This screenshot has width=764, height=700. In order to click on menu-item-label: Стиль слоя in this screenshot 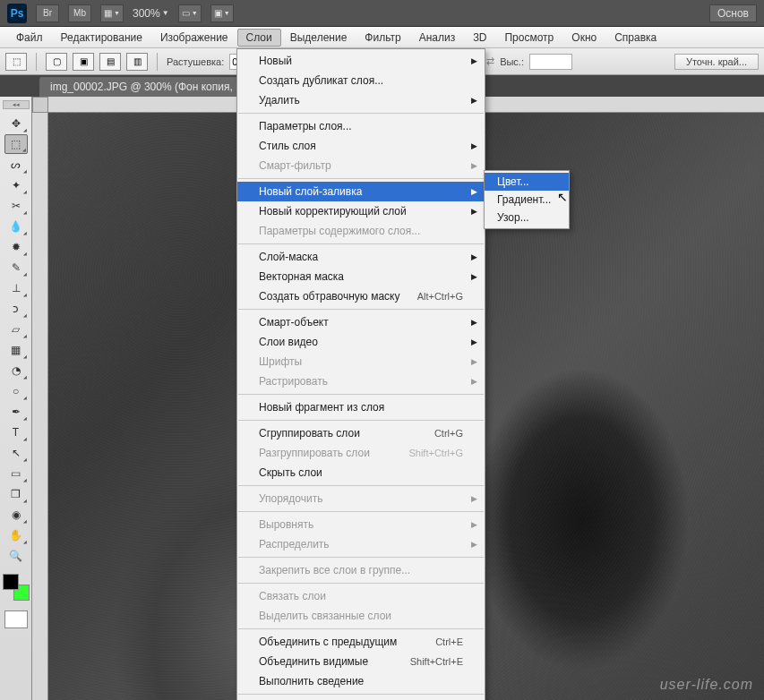, I will do `click(288, 146)`.